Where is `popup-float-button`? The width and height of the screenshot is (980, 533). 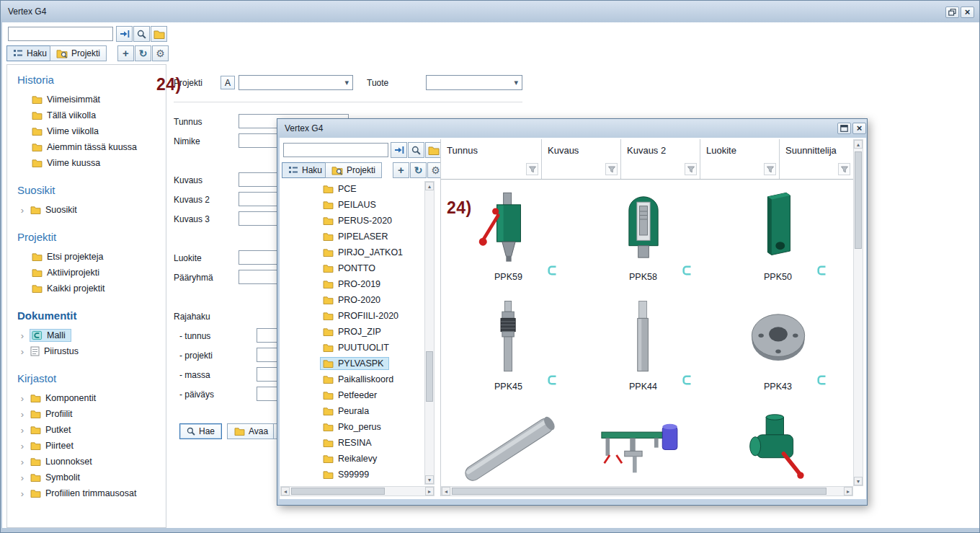 popup-float-button is located at coordinates (845, 128).